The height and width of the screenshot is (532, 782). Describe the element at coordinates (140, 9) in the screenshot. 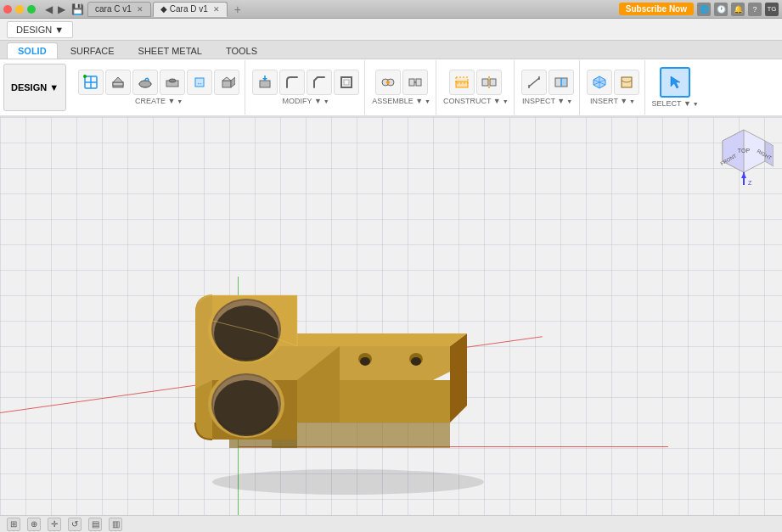

I see `tab-close-cara-c: ✕` at that location.